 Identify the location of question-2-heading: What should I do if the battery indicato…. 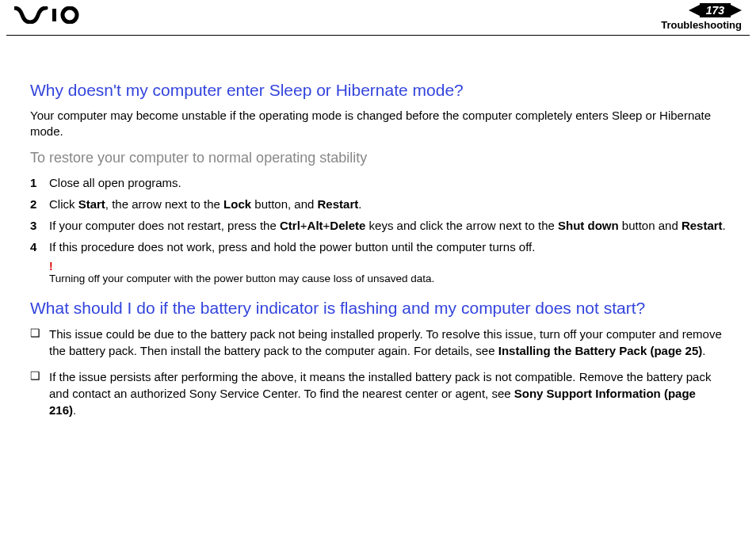
(378, 308).